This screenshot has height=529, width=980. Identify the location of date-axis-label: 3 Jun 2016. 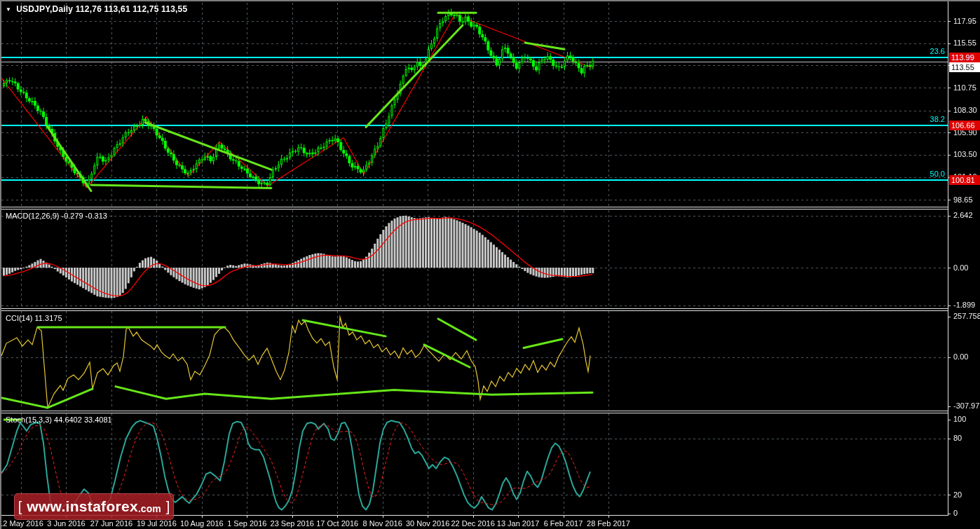
(66, 523).